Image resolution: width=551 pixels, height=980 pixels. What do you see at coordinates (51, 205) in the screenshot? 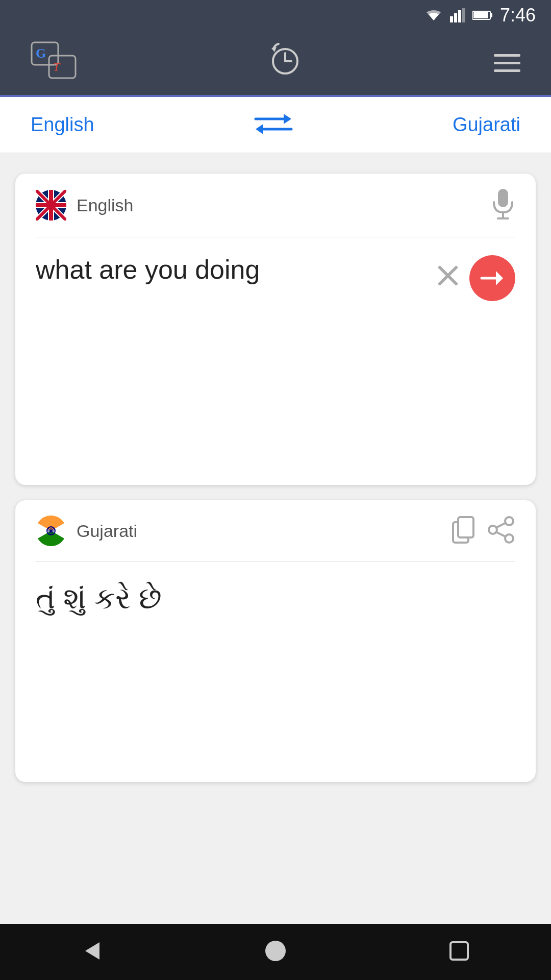
I see `uk-flag-icon` at bounding box center [51, 205].